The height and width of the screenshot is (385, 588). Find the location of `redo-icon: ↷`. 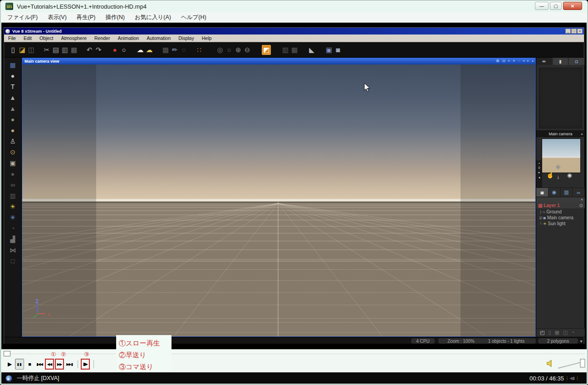

redo-icon: ↷ is located at coordinates (98, 50).